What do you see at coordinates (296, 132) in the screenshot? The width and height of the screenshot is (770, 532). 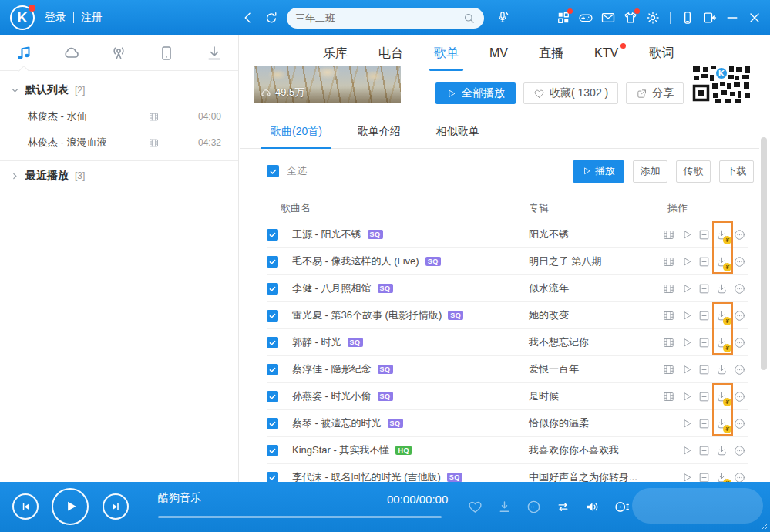 I see `tab-songs: 歌曲(20首)` at bounding box center [296, 132].